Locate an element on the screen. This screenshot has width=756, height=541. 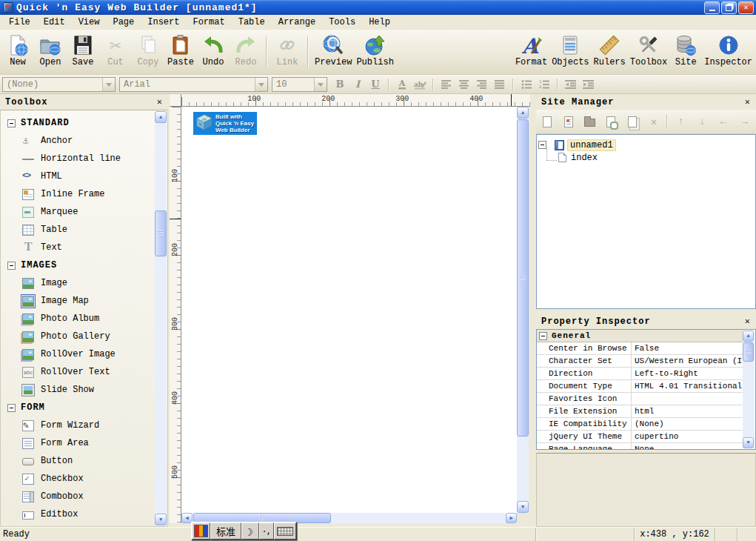
site-panel-button: Site is located at coordinates (686, 52).